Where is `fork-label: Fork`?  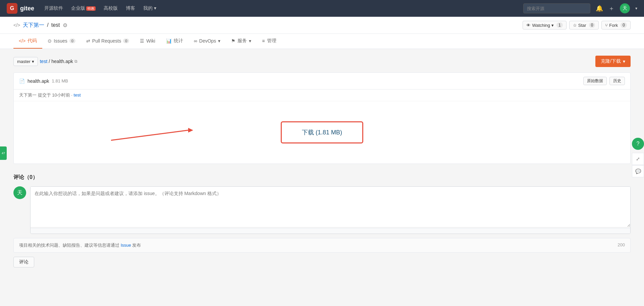 fork-label: Fork is located at coordinates (613, 25).